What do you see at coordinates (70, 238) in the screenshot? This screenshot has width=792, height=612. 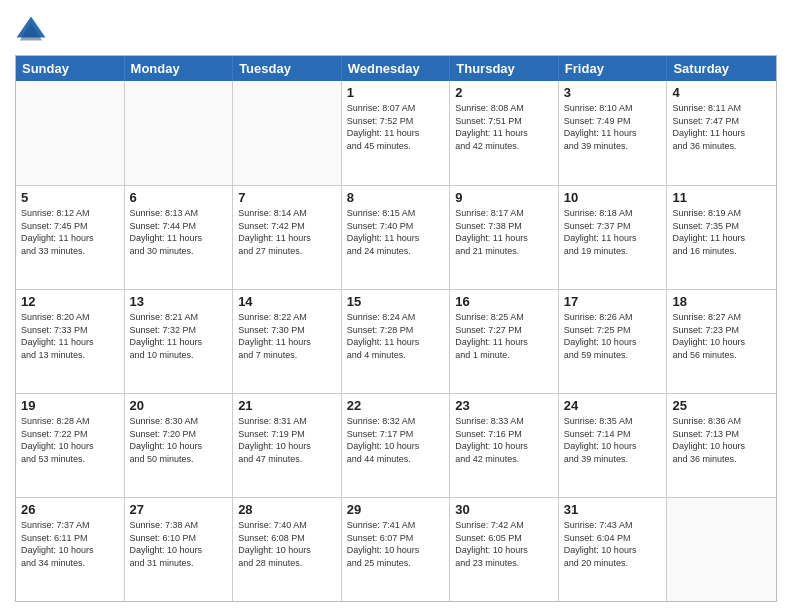 I see `calendar-cell: 5Sunrise: 8:12 AM Sunset: 7:45 PM Daylig…` at bounding box center [70, 238].